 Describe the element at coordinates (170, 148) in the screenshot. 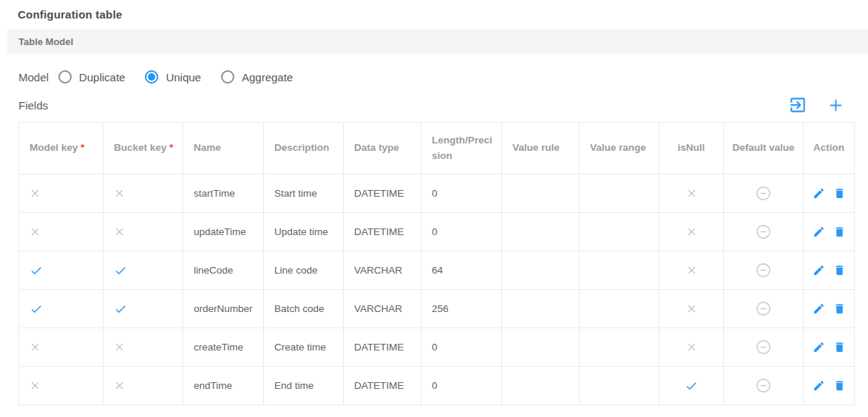

I see `required-asterisk: *` at that location.